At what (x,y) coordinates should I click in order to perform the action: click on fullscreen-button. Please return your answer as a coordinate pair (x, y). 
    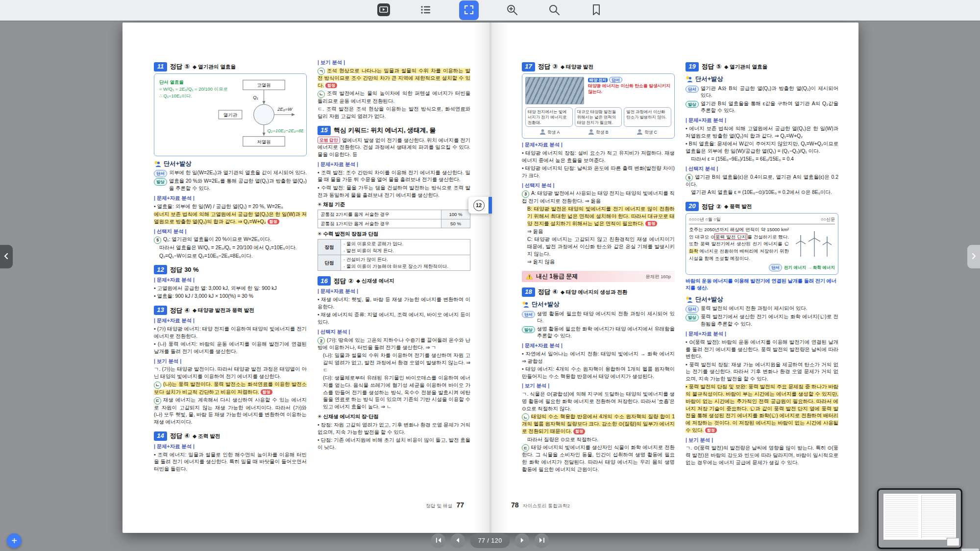
    Looking at the image, I should click on (469, 10).